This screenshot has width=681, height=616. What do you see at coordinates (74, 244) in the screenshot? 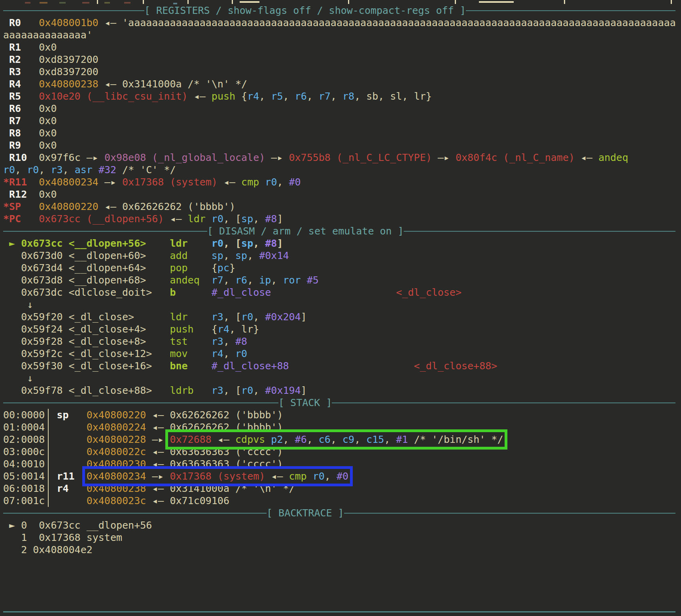
I see `text-segment: ► 0x673cc <__dlopen+56>` at bounding box center [74, 244].